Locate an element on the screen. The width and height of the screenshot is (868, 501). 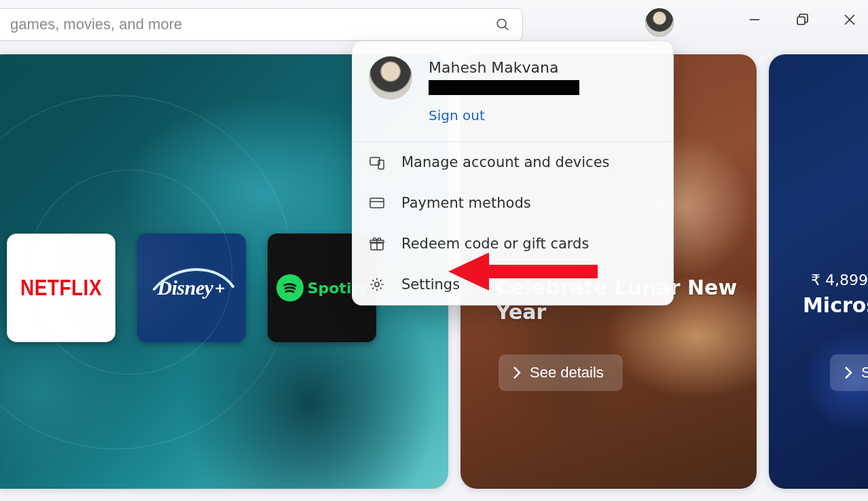
restore-icon is located at coordinates (802, 20).